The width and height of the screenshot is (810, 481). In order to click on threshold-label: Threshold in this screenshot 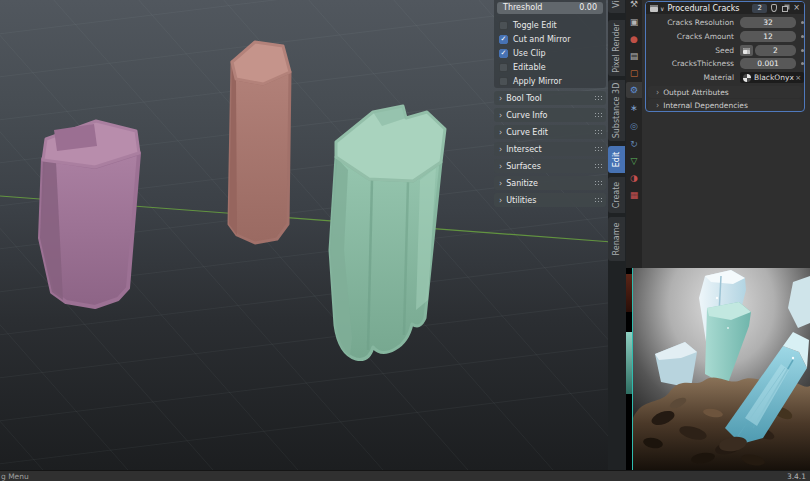, I will do `click(522, 8)`.